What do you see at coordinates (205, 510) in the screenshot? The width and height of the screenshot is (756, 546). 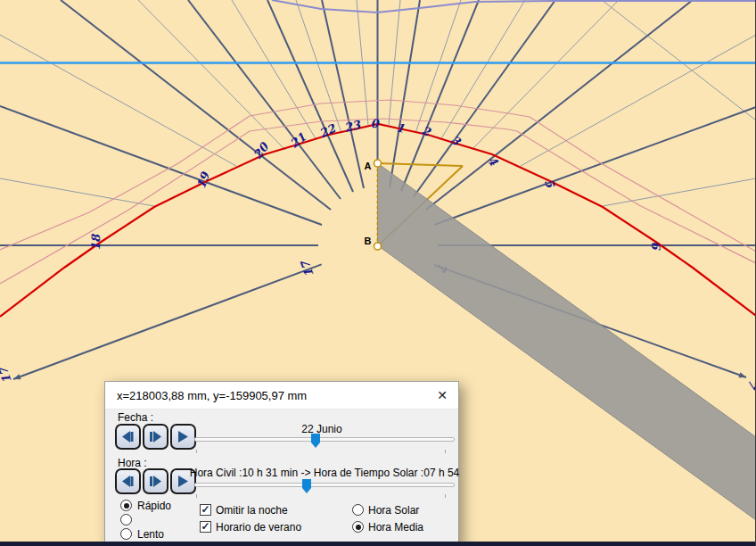 I see `checkbox-omitir-la-noche: ✓` at bounding box center [205, 510].